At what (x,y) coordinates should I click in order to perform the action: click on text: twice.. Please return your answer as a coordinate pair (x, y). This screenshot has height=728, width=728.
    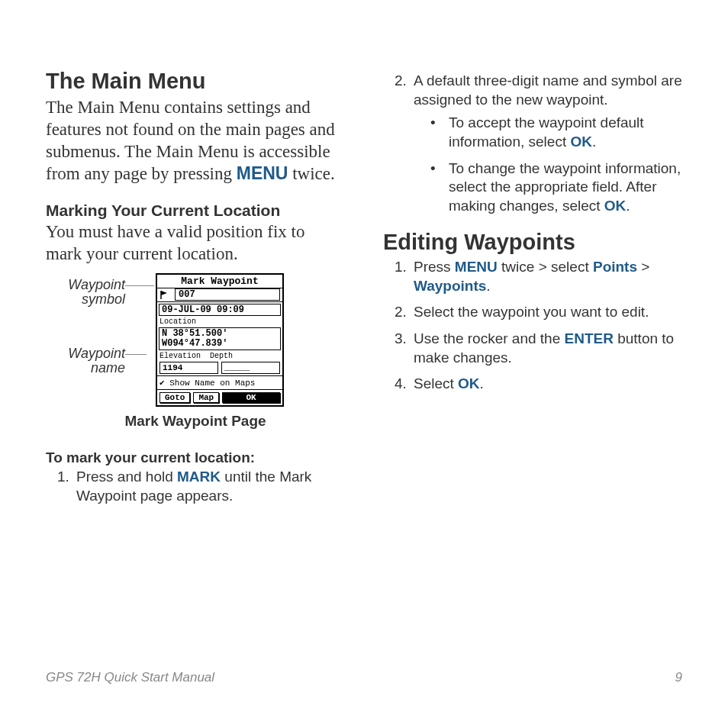
    Looking at the image, I should click on (311, 174).